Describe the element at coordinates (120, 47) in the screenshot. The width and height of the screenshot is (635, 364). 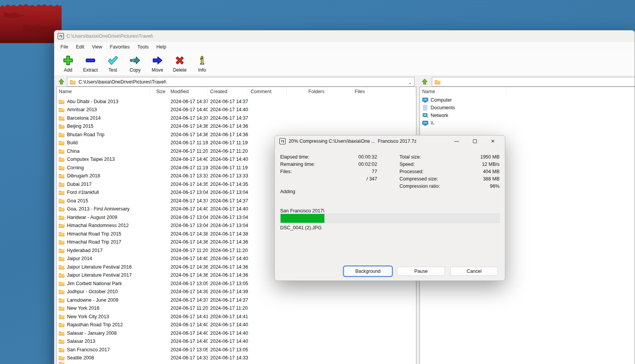
I see `menu-favorites: Favorites` at that location.